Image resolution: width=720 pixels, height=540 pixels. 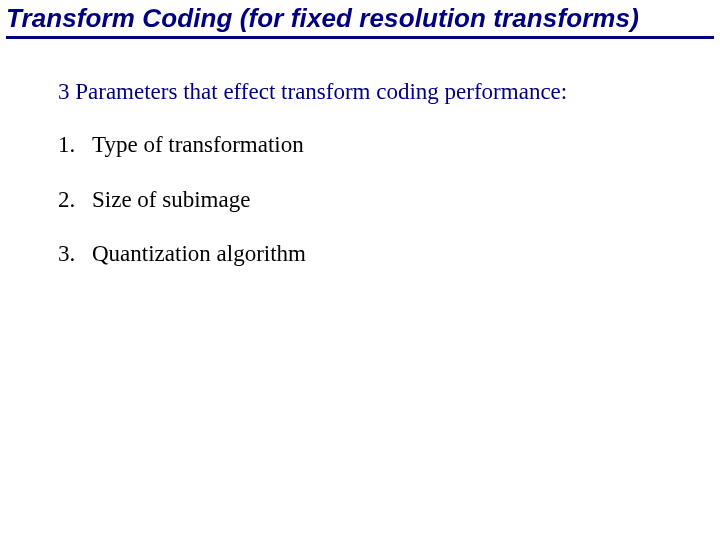 I want to click on title-wrap: Transform Coding (for fixed resolution t…, so click(x=360, y=22).